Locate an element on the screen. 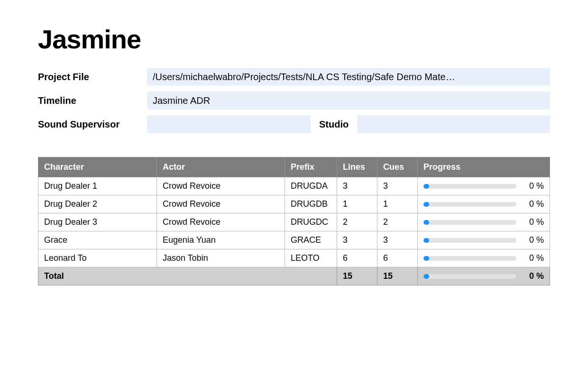 This screenshot has width=588, height=367. timeline-row: Timeline Jasmine ADR is located at coordinates (294, 101).